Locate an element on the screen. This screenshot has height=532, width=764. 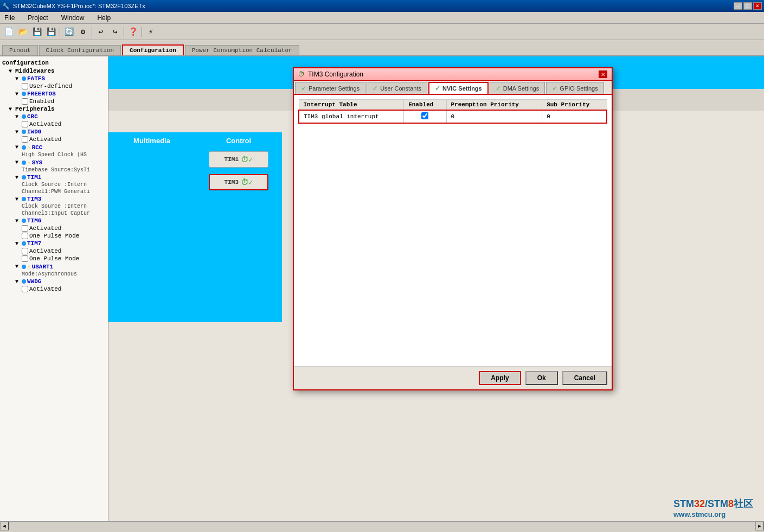
dialog-tab-dma: ✓ DMA Settings is located at coordinates (517, 88).